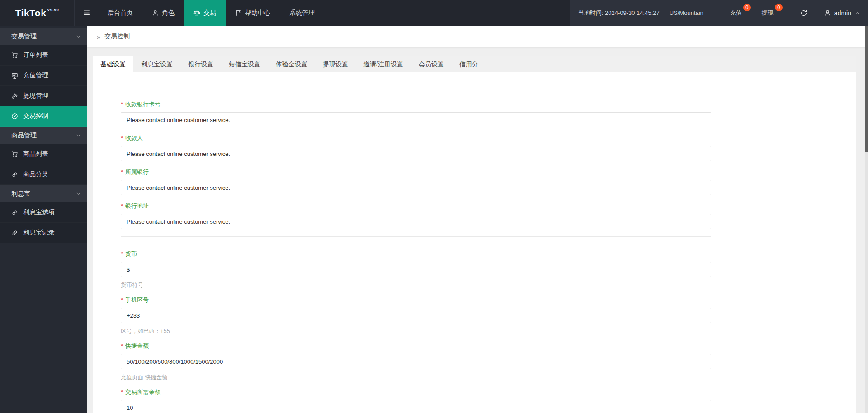 The image size is (868, 413). What do you see at coordinates (736, 13) in the screenshot?
I see `recharge-action-button: 充值0` at bounding box center [736, 13].